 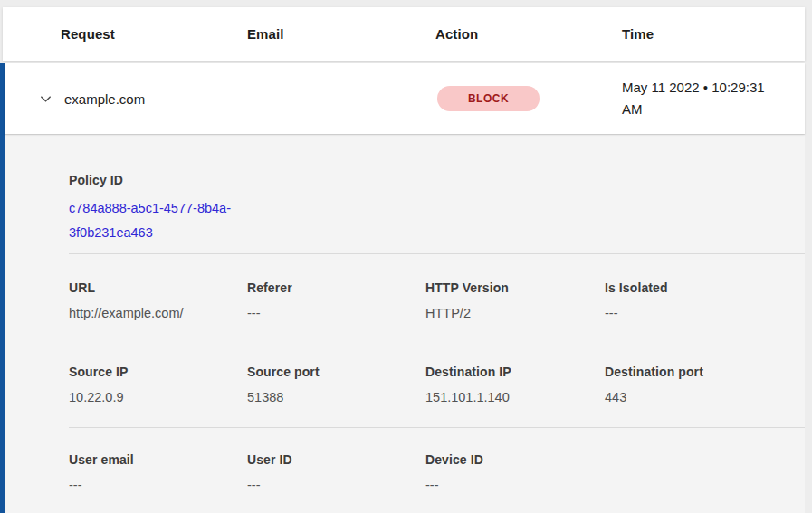 I want to click on field-label: User email, so click(x=158, y=460).